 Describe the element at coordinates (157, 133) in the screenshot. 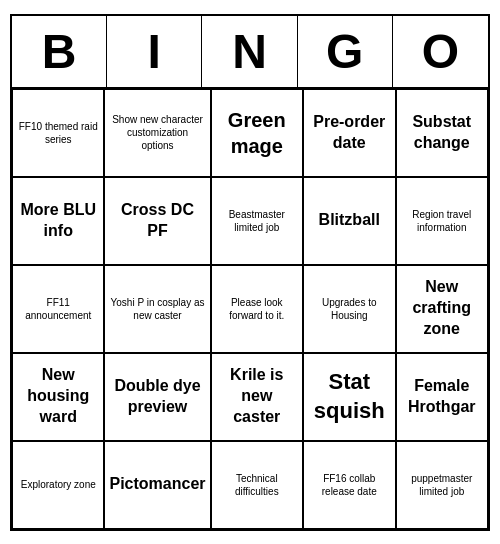

I see `bingo-cell-1: Show new character customization options` at that location.